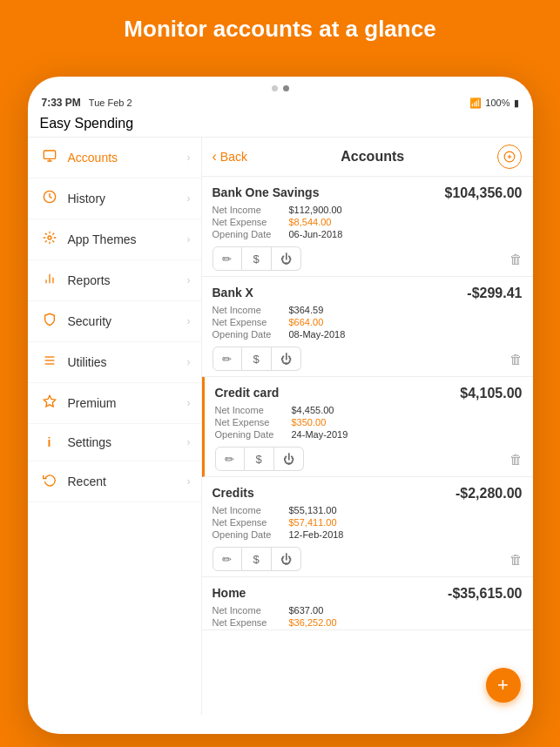 The height and width of the screenshot is (747, 560). I want to click on account-detail-expense-5: Net Expense $36,252.00, so click(368, 622).